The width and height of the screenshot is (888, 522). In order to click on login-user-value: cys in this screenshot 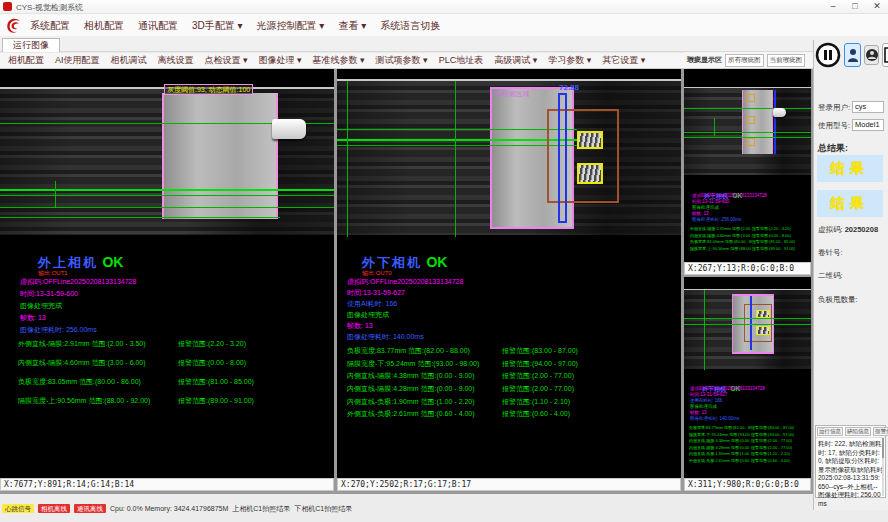, I will do `click(868, 107)`.